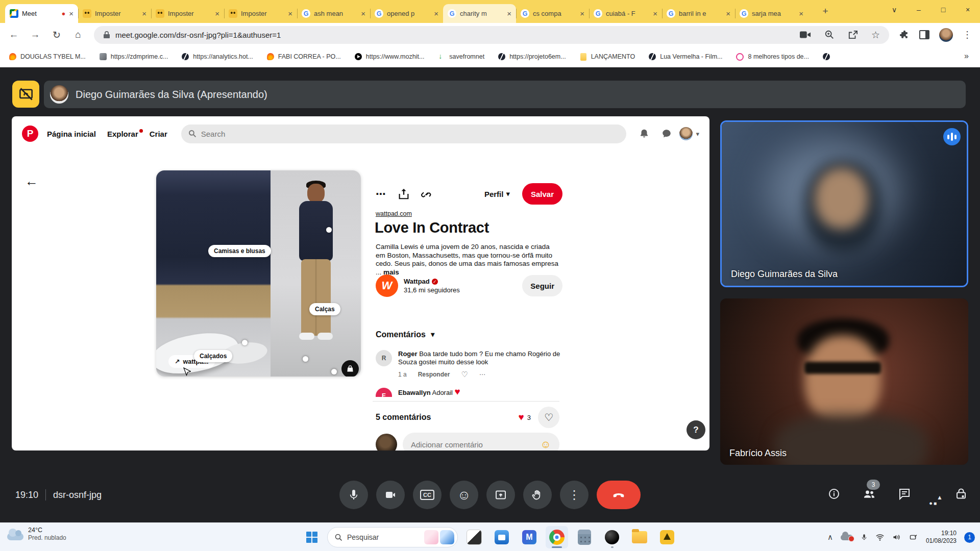 The height and width of the screenshot is (551, 980). Describe the element at coordinates (542, 286) in the screenshot. I see `follow-button: Seguir` at that location.